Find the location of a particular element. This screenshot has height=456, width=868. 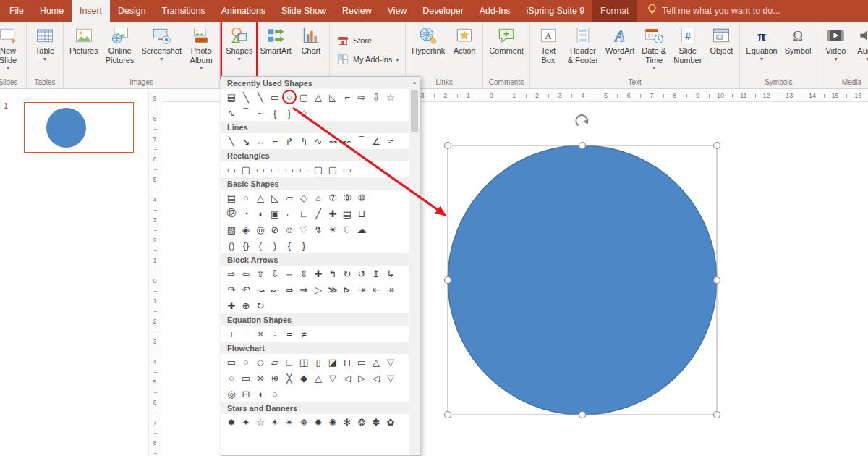

shape-icon: ∿ is located at coordinates (318, 141).